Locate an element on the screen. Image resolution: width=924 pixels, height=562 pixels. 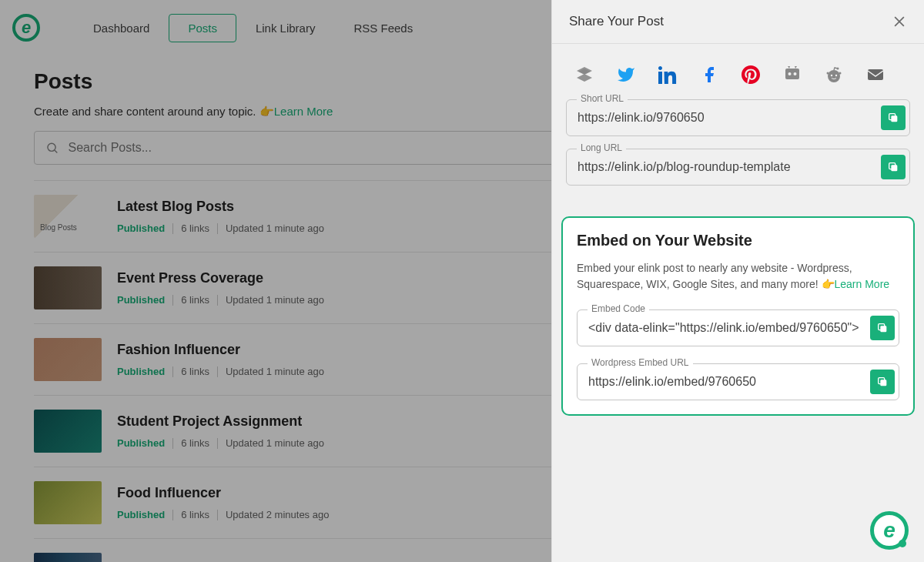
embed-code-value: <div data-elink="https://elink.io/embed/… is located at coordinates (738, 328).